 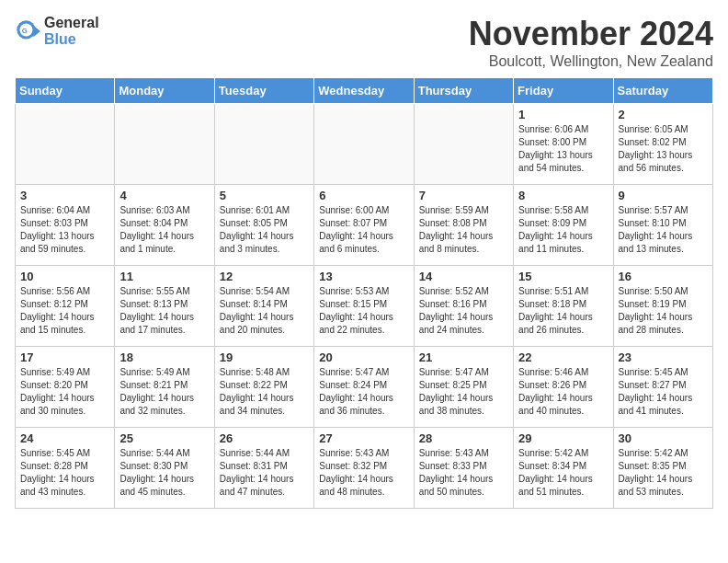 I want to click on weekday-header-saturday: Saturday, so click(x=663, y=91).